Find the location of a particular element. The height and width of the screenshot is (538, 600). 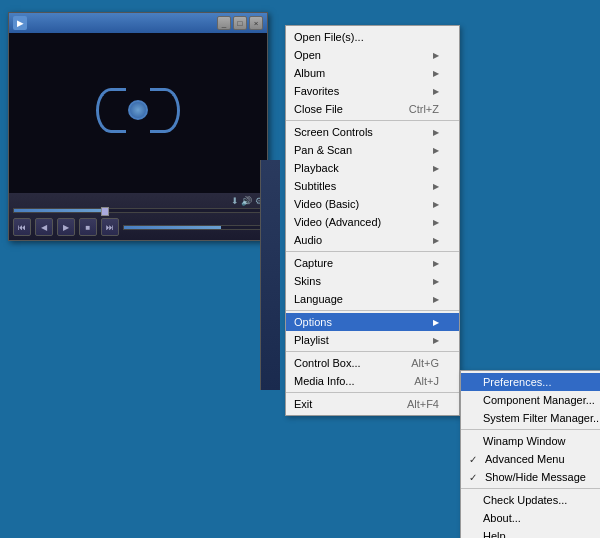

menu-arrow-3: ▶ is located at coordinates (436, 92).